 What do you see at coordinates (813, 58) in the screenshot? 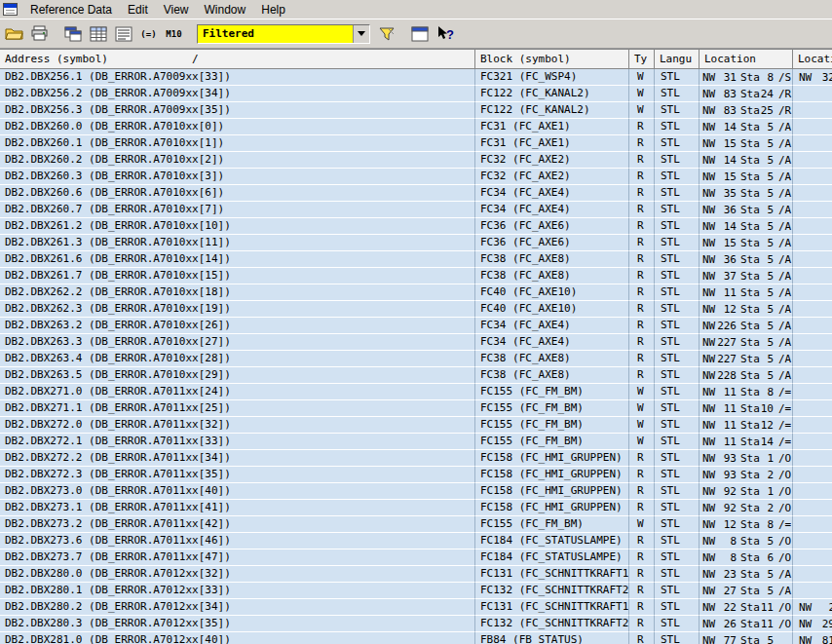
I see `column-header-location2: Locati` at bounding box center [813, 58].